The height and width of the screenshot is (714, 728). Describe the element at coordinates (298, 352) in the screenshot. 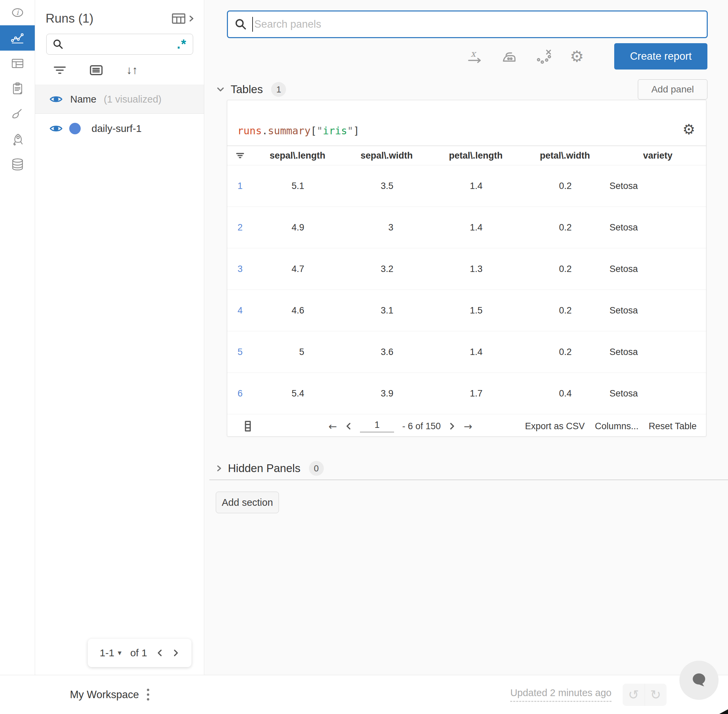

I see `cell: 5` at that location.